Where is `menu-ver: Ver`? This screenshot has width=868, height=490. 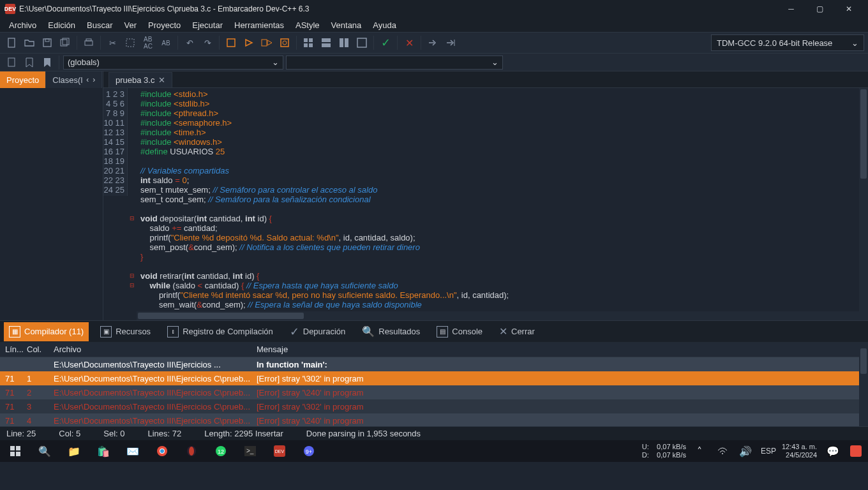 menu-ver: Ver is located at coordinates (130, 26).